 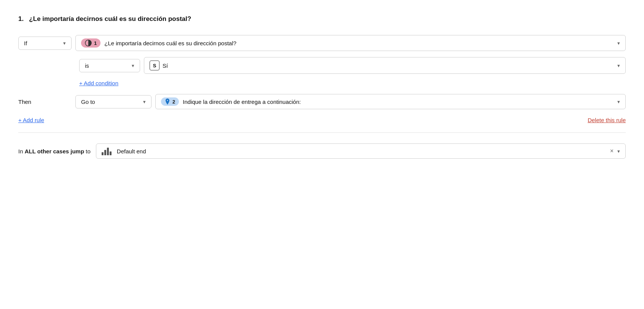 What do you see at coordinates (65, 43) in the screenshot?
I see `if-chevron: ▾` at bounding box center [65, 43].